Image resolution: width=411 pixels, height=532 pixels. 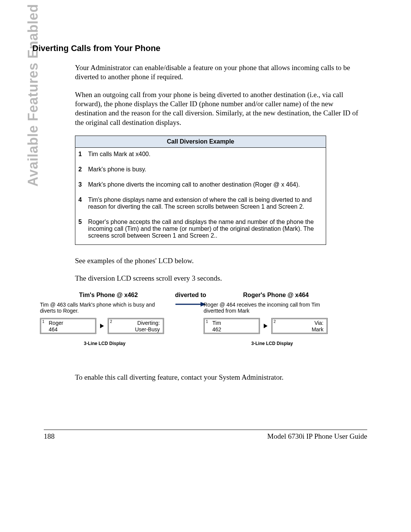 I want to click on lcd-line: Roger, so click(x=71, y=323).